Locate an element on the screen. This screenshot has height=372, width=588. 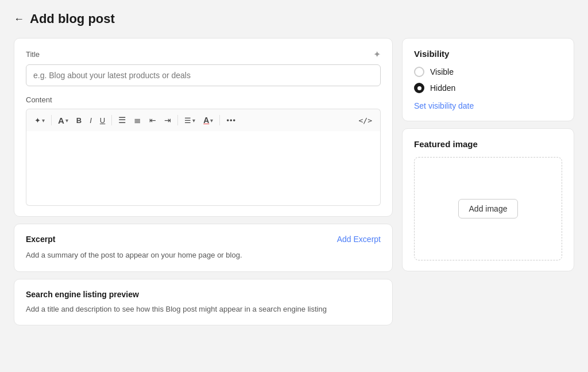
seo-title: Search engine listing preview is located at coordinates (203, 294).